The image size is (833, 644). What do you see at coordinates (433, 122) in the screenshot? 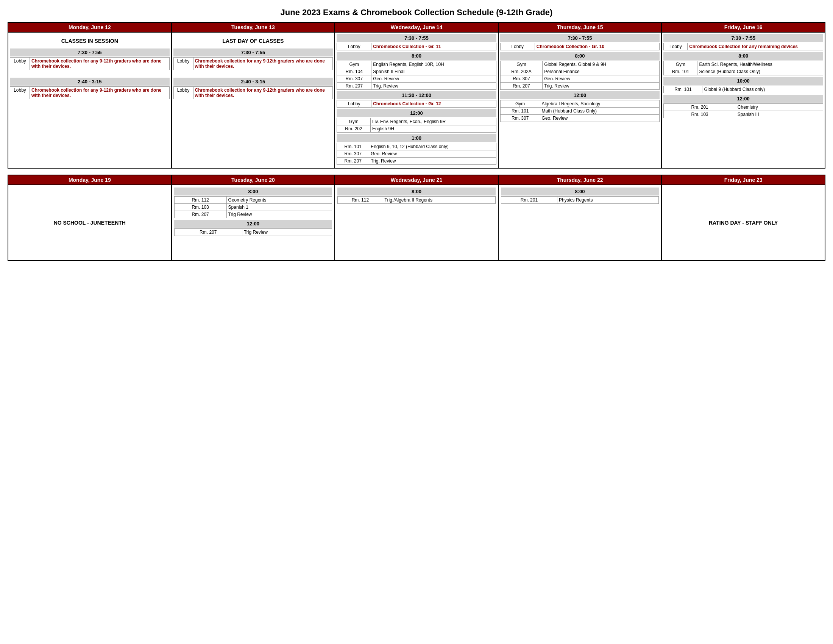
I see `wed-b4-e1: Liv. Env. Regents, Econ., English 9R` at bounding box center [433, 122].